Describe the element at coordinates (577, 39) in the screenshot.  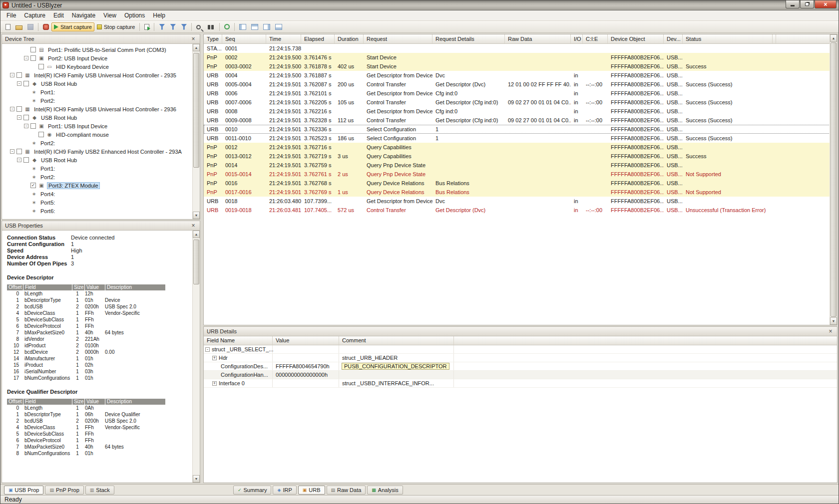
I see `capture-col-header: I/O` at that location.